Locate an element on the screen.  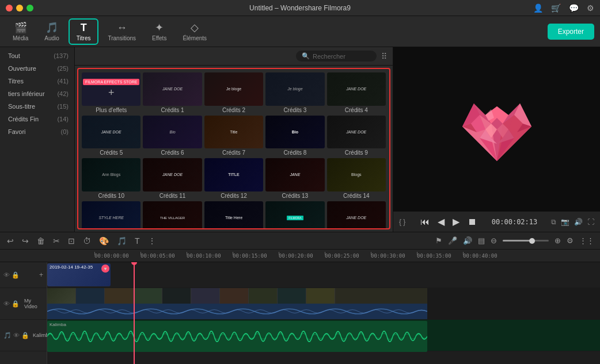
list-item: TITLE Crédits 12 is located at coordinates (234, 178).